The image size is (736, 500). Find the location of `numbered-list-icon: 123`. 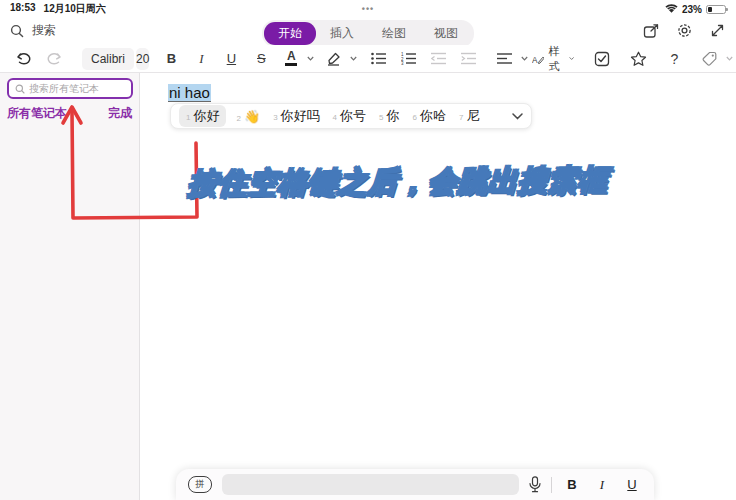

numbered-list-icon: 123 is located at coordinates (409, 59).